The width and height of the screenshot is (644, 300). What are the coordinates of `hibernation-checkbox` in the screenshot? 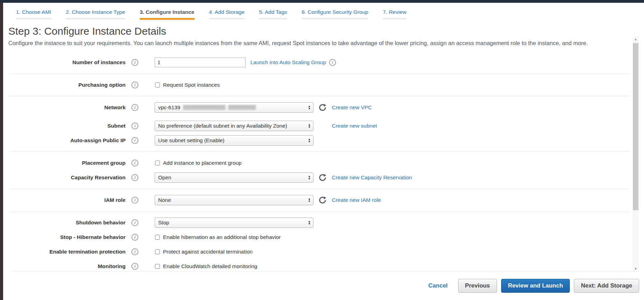 It's located at (157, 237).